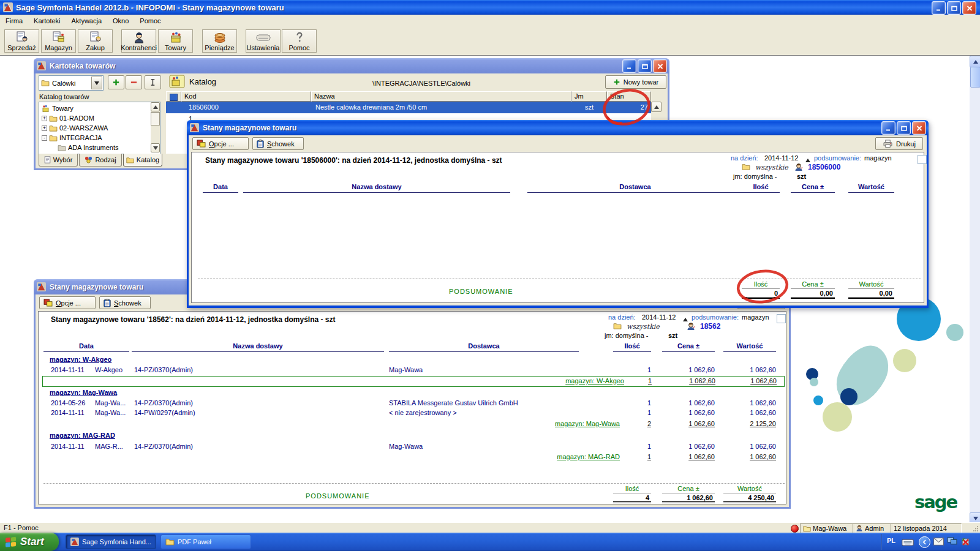 The image size is (980, 551). Describe the element at coordinates (99, 128) in the screenshot. I see `catalog-tree: Towary + 01-RADOM + 02-WARSZAWA - INTEGR…` at that location.